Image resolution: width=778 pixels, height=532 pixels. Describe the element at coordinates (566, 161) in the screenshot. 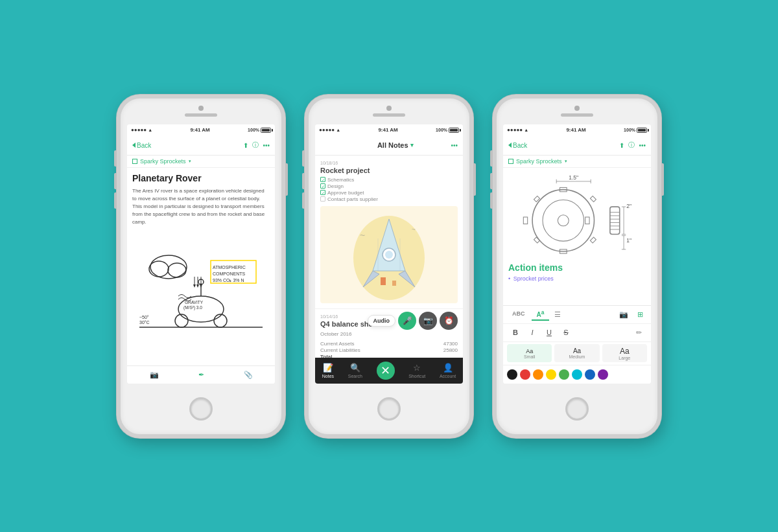

I see `phone3-notebook-chevron: ▾` at that location.